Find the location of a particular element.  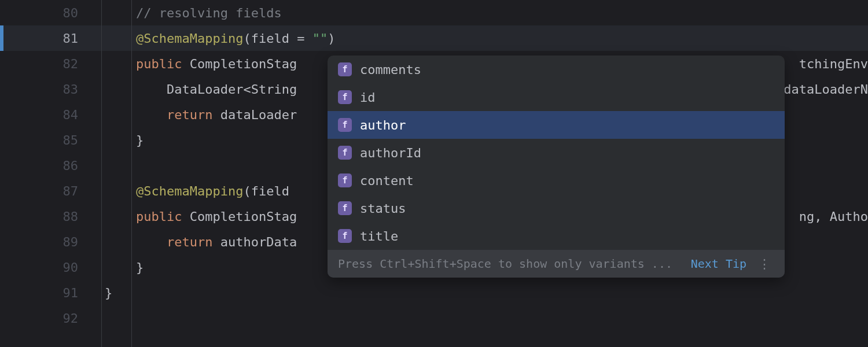

gutter-line: 80 is located at coordinates (47, 13).